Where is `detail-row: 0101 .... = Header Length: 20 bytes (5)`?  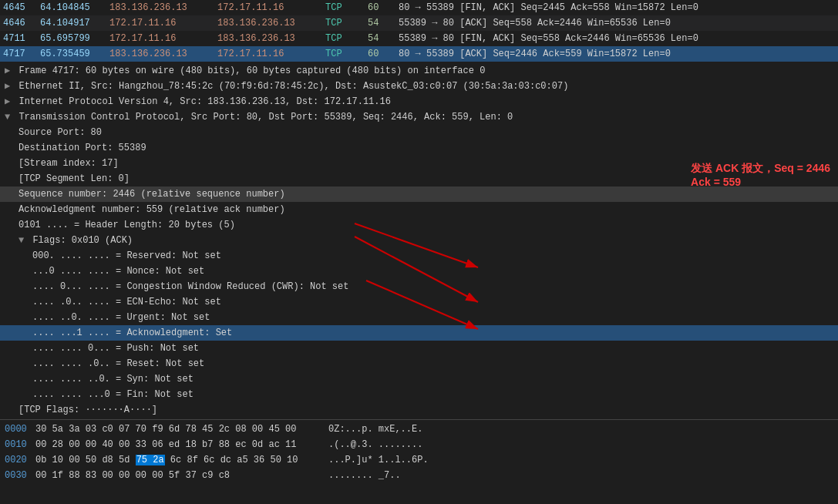 detail-row: 0101 .... = Header Length: 20 bytes (5) is located at coordinates (419, 225).